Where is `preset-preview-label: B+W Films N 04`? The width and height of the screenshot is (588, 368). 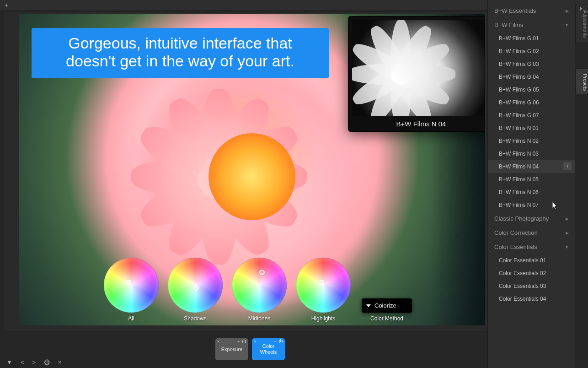
preset-preview-label: B+W Films N 04 is located at coordinates (419, 124).